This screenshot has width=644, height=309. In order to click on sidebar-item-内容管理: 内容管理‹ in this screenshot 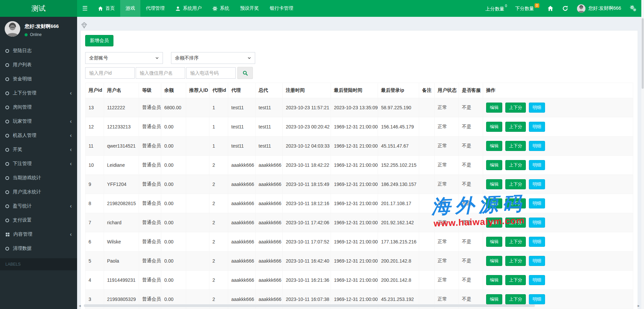, I will do `click(38, 234)`.